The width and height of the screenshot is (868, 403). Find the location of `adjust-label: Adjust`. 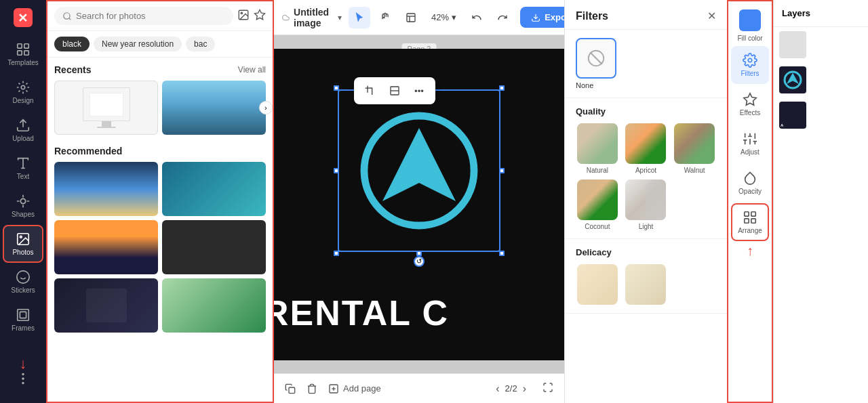

adjust-label: Adjust is located at coordinates (750, 152).